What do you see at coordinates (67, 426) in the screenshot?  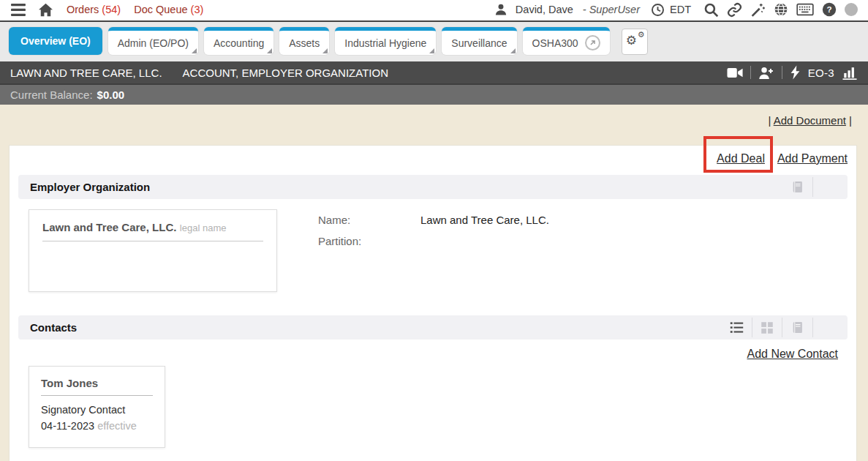 I see `contact-date: 04-11-2023` at bounding box center [67, 426].